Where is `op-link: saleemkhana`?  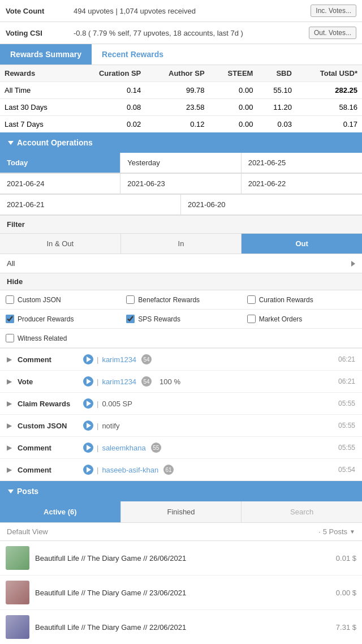
op-link: saleemkhana is located at coordinates (123, 448).